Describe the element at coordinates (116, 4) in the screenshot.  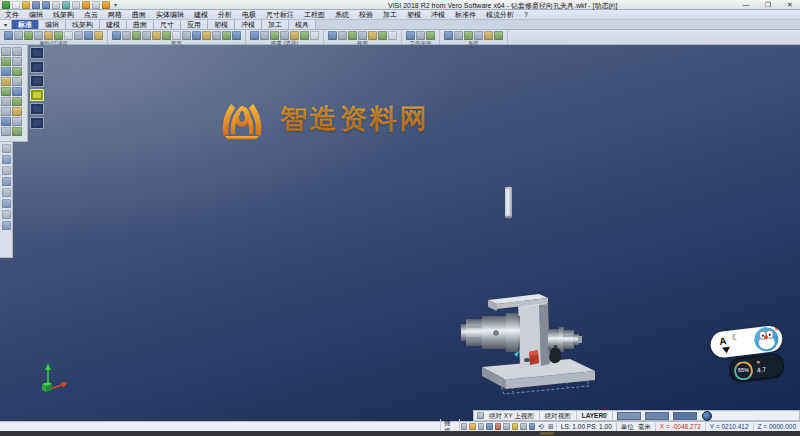
I see `quickbar-more-icon: ▾` at that location.